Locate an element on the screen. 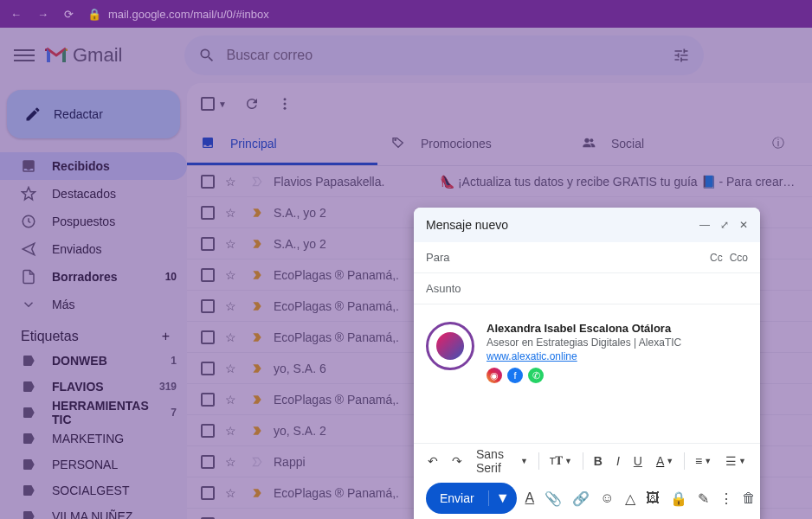 The image size is (812, 519). cc-button: Cc is located at coordinates (717, 258).